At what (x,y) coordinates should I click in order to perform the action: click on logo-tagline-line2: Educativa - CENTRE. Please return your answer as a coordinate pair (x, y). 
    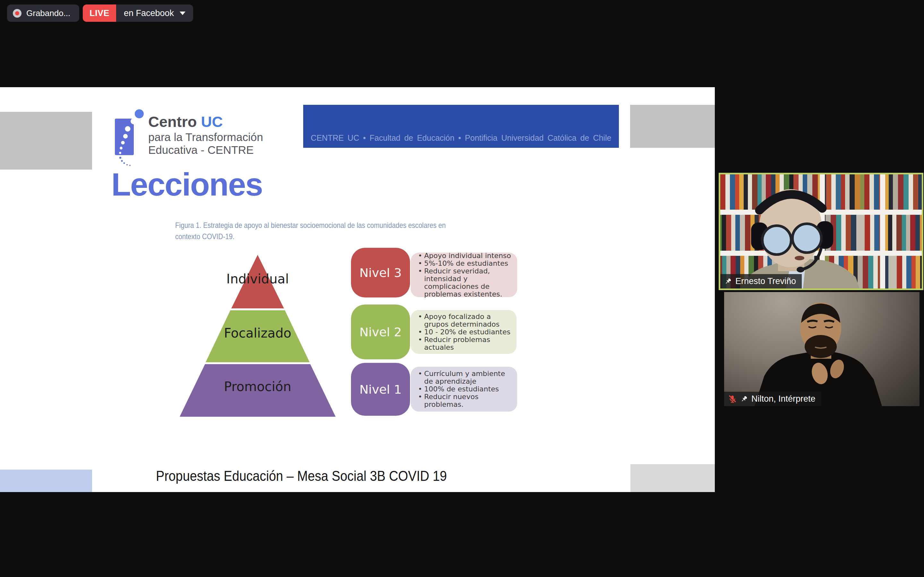
    Looking at the image, I should click on (201, 150).